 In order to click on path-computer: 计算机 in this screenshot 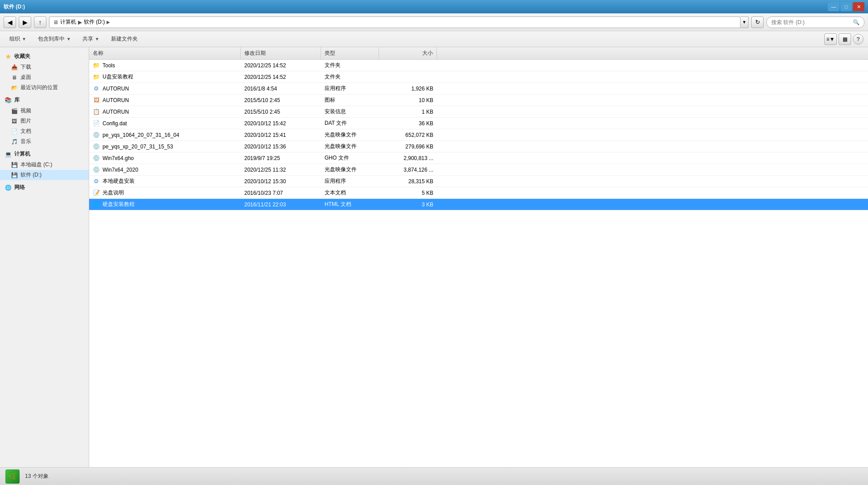, I will do `click(68, 22)`.